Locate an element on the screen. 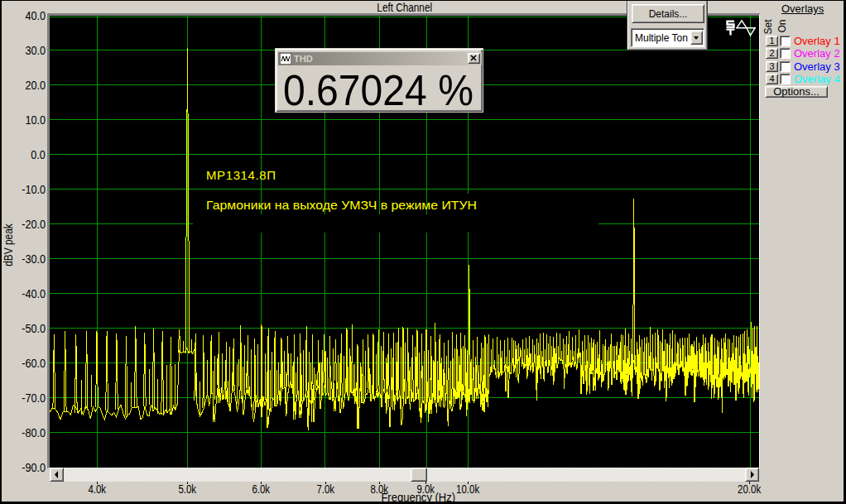  svg-text:Гармоники на выходе УМЗЧ в реж: Гармоники на выходе УМЗЧ в режиме ИТУН is located at coordinates (341, 205).